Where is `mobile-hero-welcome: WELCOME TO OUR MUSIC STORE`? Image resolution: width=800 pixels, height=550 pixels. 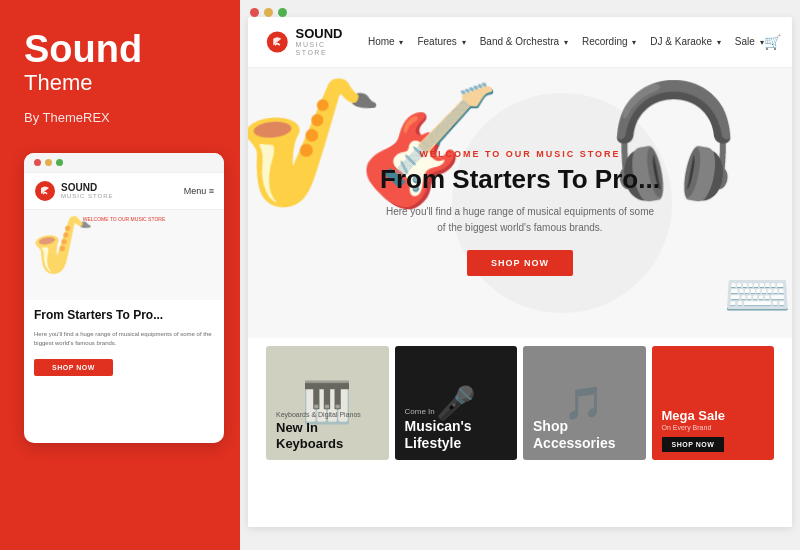 mobile-hero-welcome: WELCOME TO OUR MUSIC STORE is located at coordinates (124, 219).